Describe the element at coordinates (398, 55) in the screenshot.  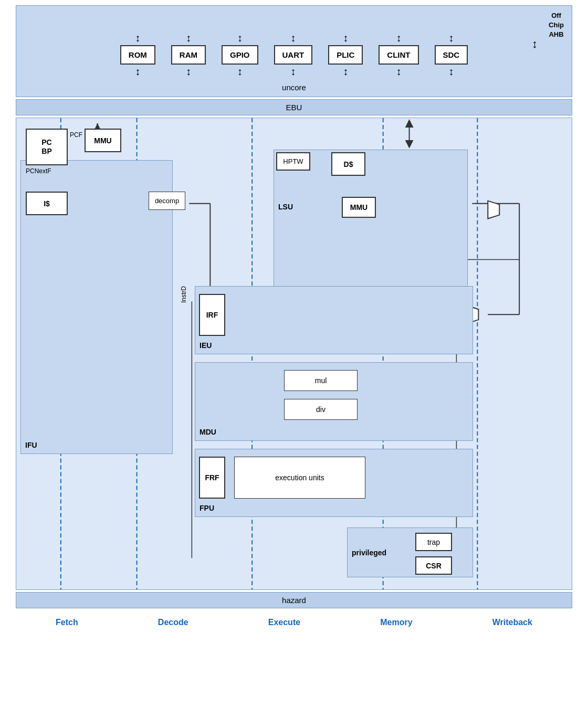
I see `clint-container: ↕ CLINT ↕` at that location.